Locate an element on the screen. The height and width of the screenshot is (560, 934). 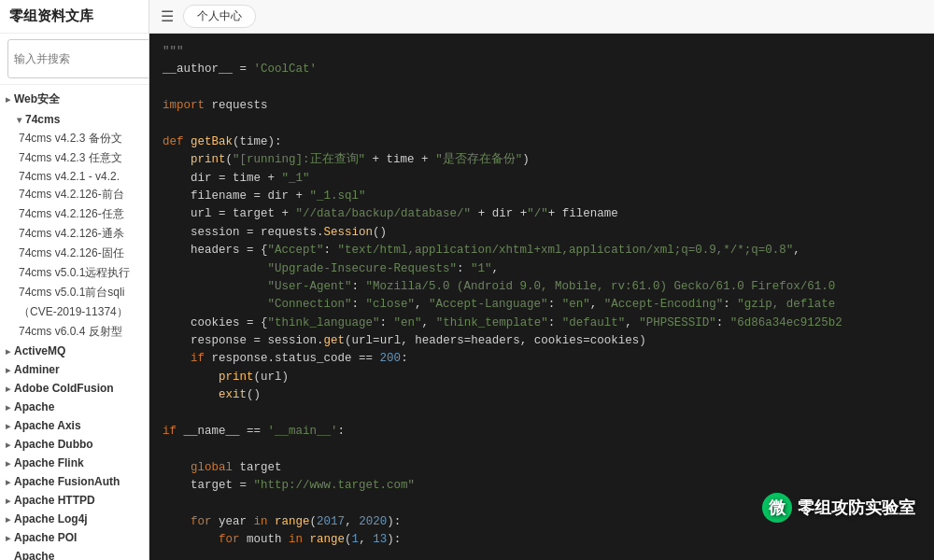
category-apache-poi: ▸ Apache POI is located at coordinates (75, 538).